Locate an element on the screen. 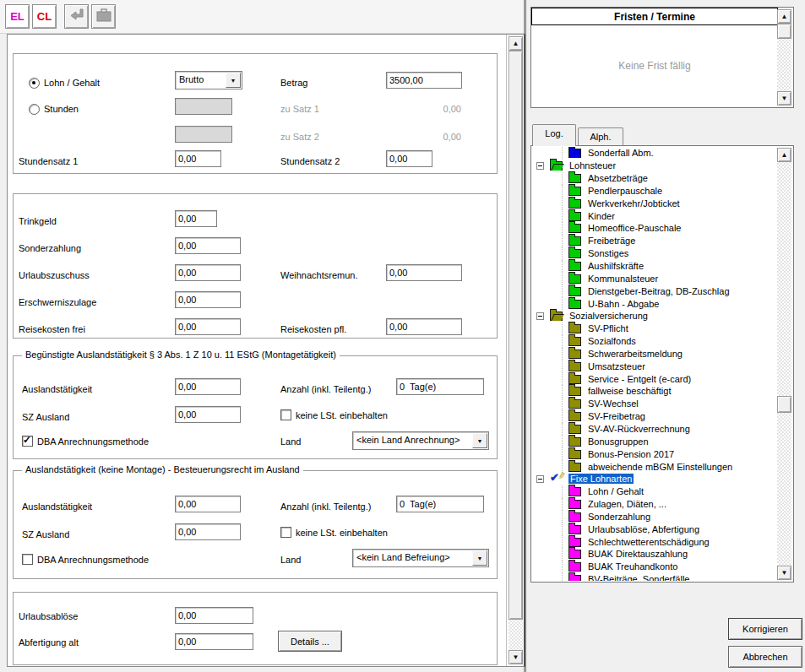 The width and height of the screenshot is (805, 672). tree-item: Sonderfall Abm. is located at coordinates (655, 154).